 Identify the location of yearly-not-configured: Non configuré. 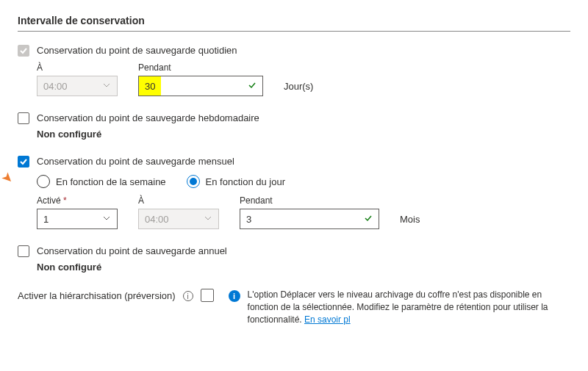
(304, 267).